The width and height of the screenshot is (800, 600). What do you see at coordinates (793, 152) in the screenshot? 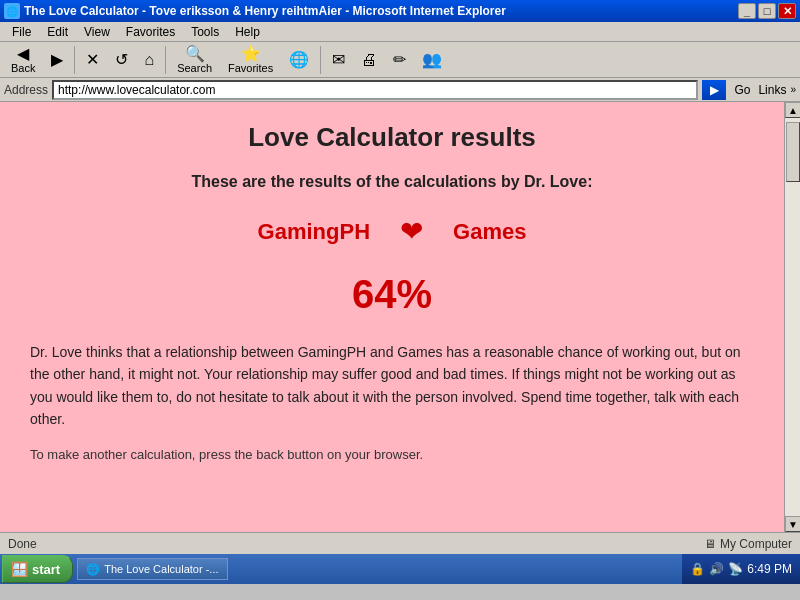
I see `scroll-thumb` at bounding box center [793, 152].